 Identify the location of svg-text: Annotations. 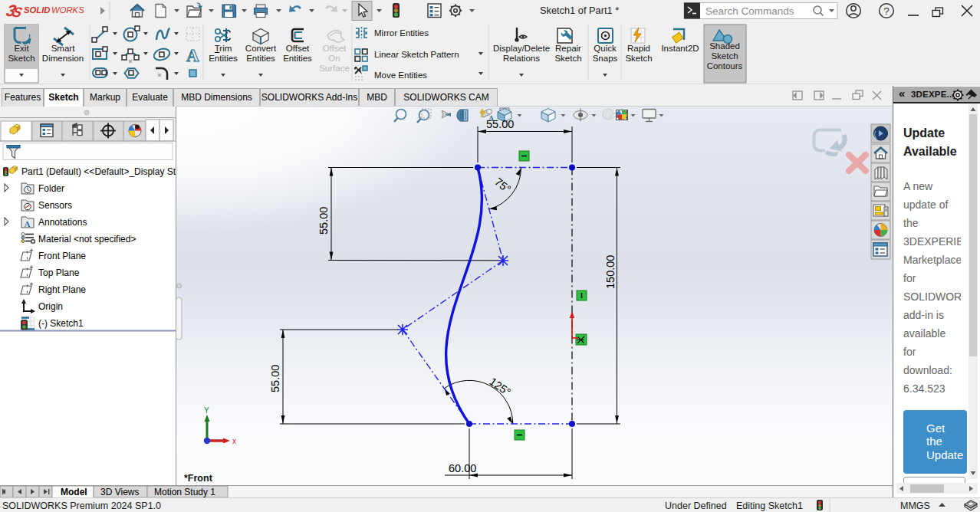
(63, 222).